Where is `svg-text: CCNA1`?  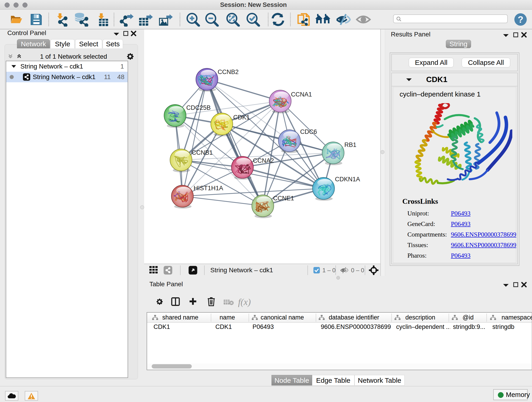
svg-text: CCNA1 is located at coordinates (302, 94).